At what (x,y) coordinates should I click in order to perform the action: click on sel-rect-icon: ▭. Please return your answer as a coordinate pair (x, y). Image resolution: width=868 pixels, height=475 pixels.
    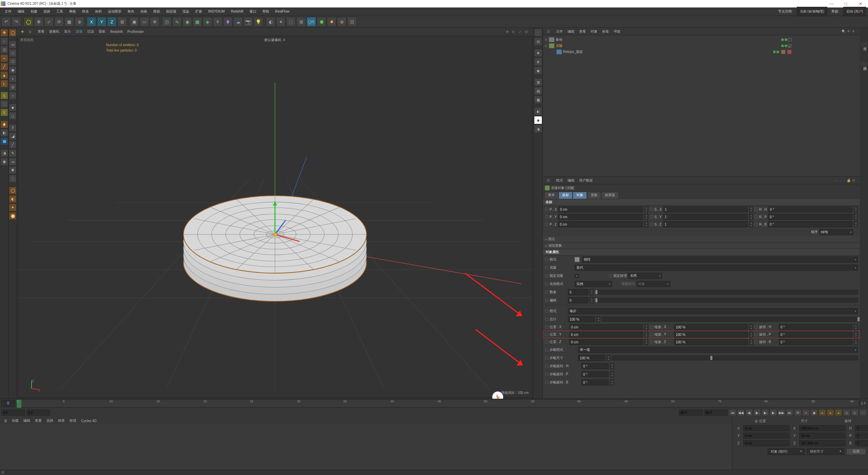
    Looking at the image, I should click on (13, 45).